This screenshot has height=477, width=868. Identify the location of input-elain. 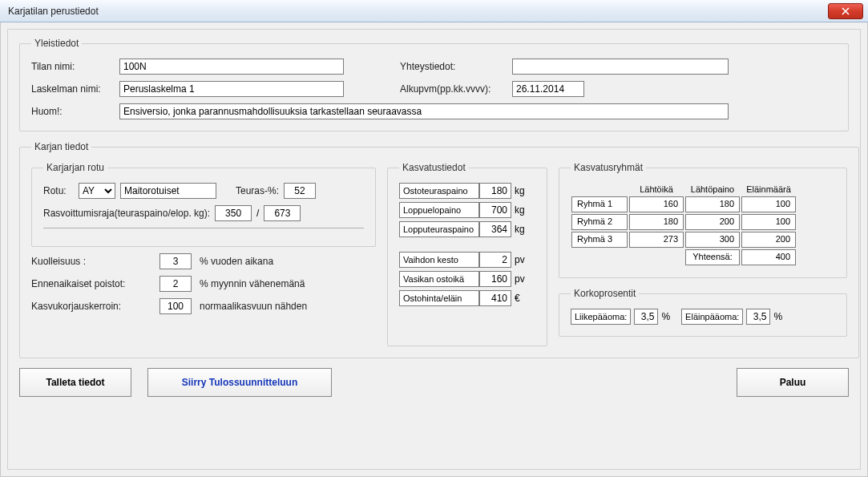
(758, 317).